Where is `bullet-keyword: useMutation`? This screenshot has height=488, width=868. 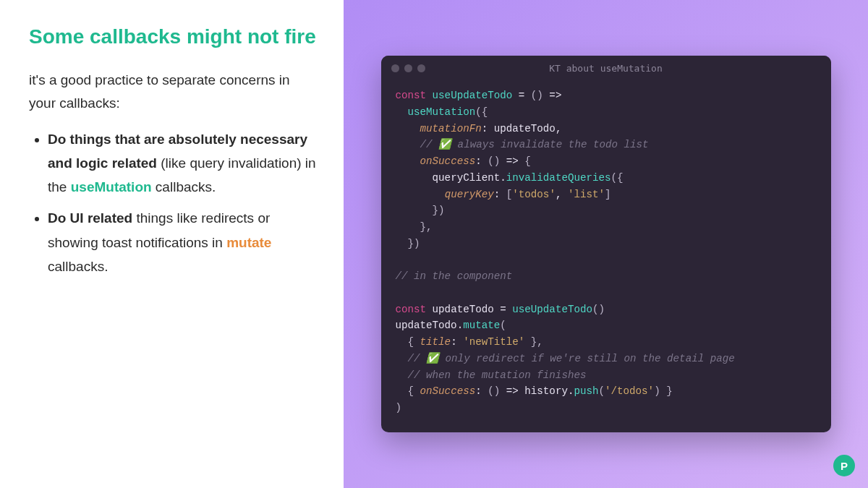 bullet-keyword: useMutation is located at coordinates (111, 187).